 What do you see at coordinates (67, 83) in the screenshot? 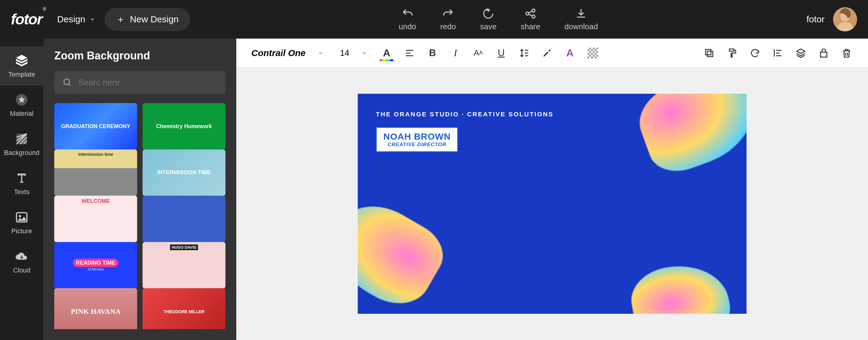
I see `search-icon` at bounding box center [67, 83].